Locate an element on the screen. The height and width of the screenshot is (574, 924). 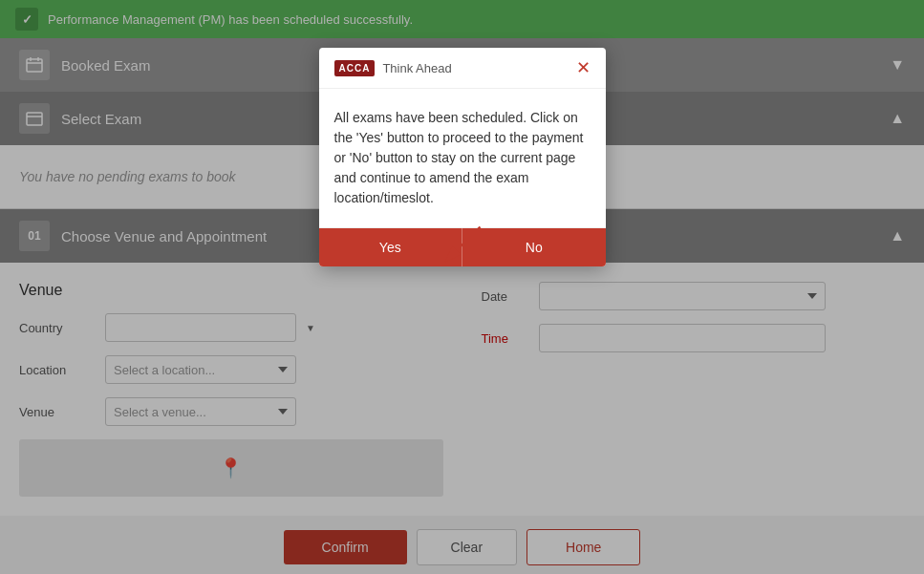
modal-yes-button: Yes is located at coordinates (392, 247).